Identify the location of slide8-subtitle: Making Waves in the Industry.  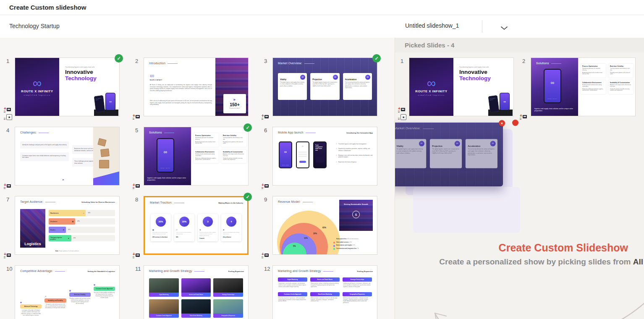
(231, 203).